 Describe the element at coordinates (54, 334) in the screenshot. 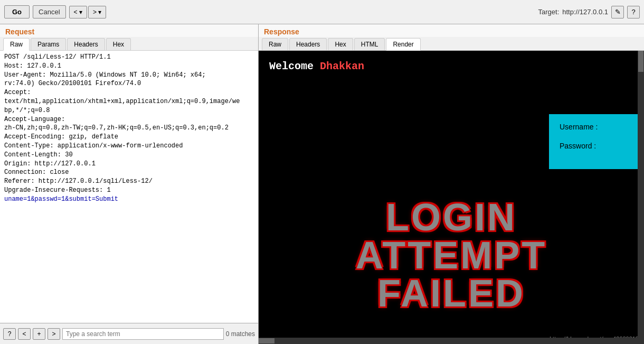

I see `next-match-button: >` at that location.